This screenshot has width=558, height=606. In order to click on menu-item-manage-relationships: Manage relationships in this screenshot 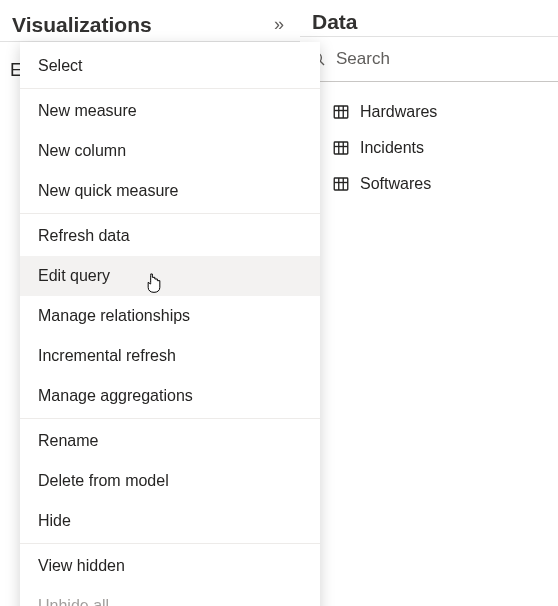, I will do `click(170, 316)`.